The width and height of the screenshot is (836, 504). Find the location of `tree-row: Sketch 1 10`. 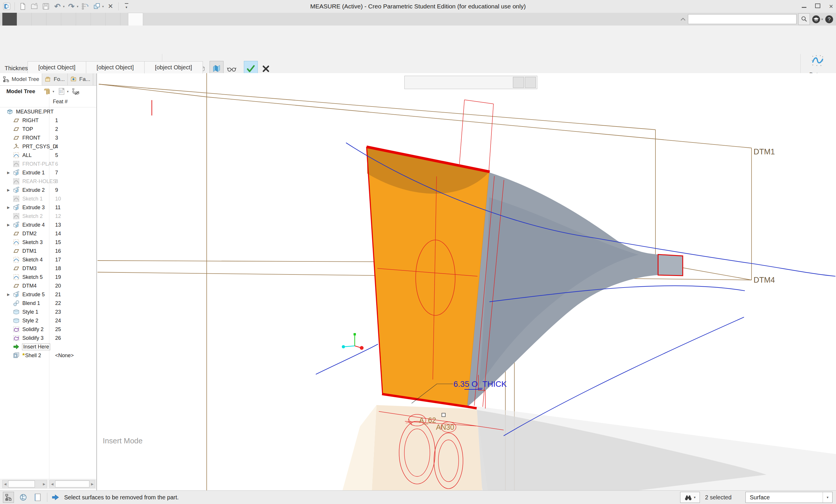

tree-row: Sketch 1 10 is located at coordinates (48, 199).